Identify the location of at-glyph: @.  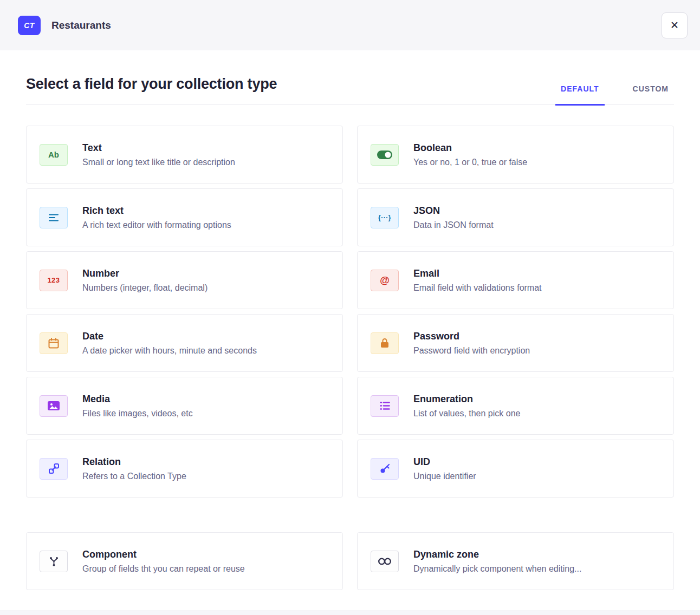
(385, 280).